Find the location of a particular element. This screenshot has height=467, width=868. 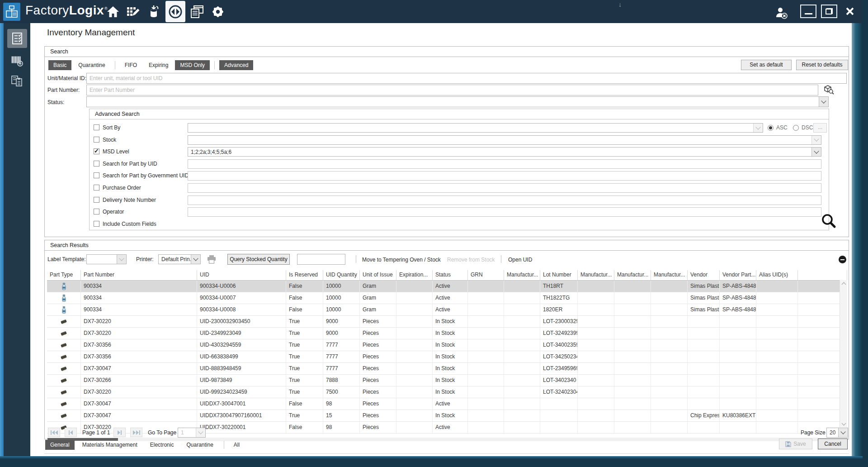

bottom-tab-general: General is located at coordinates (60, 445).